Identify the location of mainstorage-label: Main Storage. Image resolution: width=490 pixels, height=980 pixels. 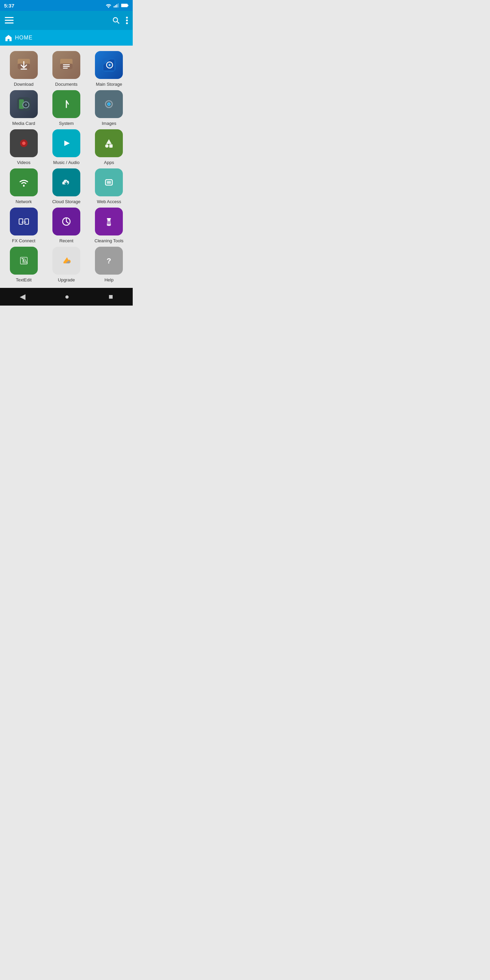
(109, 84).